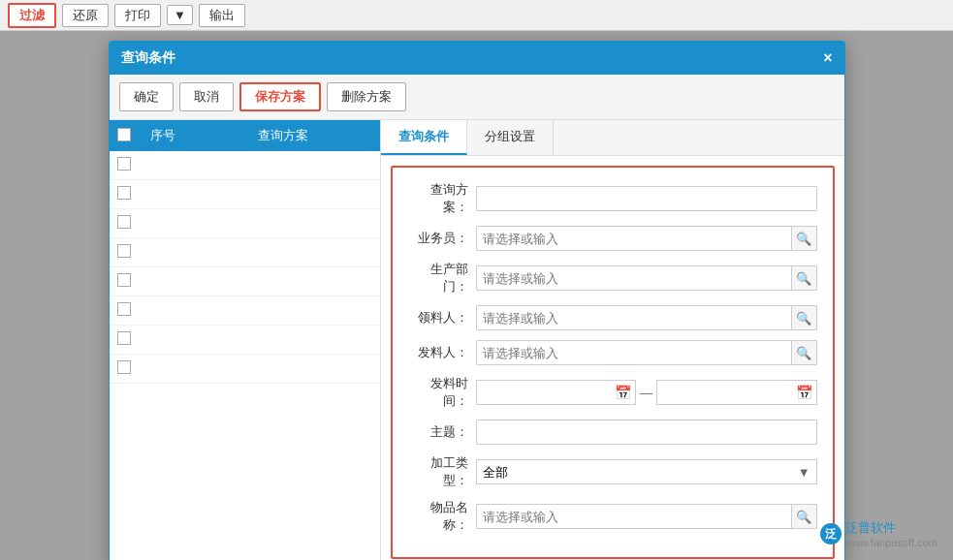 The height and width of the screenshot is (560, 953). What do you see at coordinates (647, 473) in the screenshot?
I see `type-select: 全部` at bounding box center [647, 473].